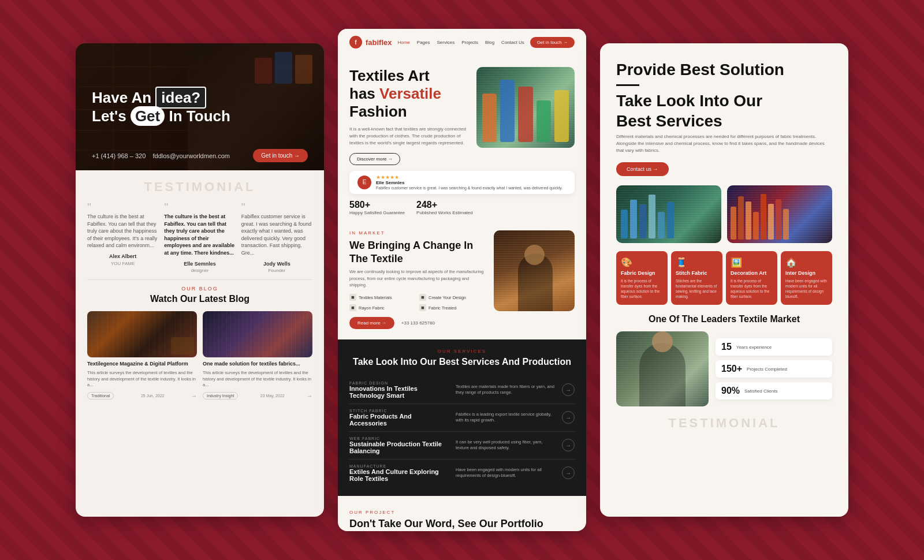 The width and height of the screenshot is (924, 560). Describe the element at coordinates (534, 271) in the screenshot. I see `inmarket-factory-img` at that location.